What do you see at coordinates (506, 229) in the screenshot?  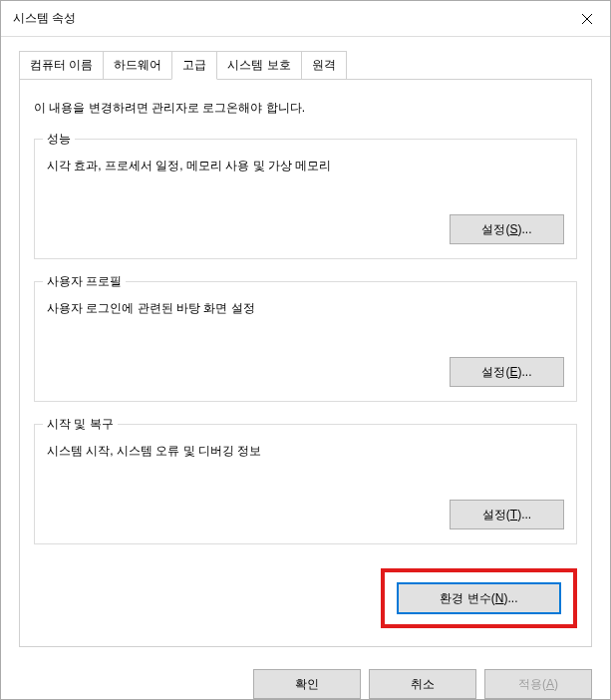 I see `performance-settings-button: 설정(S)...` at bounding box center [506, 229].